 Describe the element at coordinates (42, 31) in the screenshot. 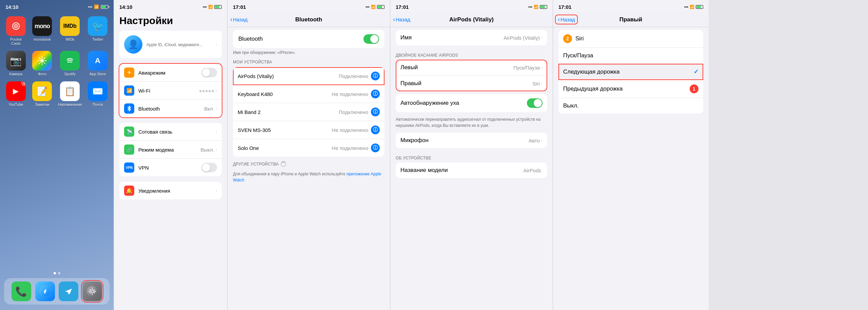

I see `app-monobank: mono monobank` at that location.